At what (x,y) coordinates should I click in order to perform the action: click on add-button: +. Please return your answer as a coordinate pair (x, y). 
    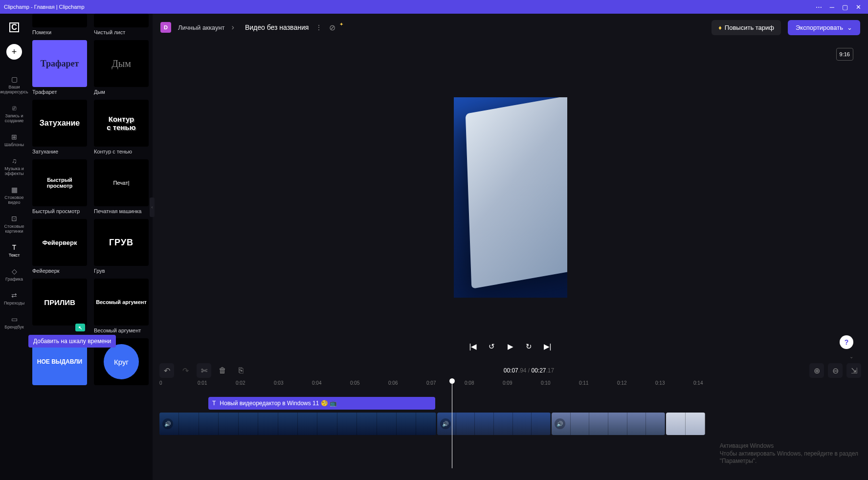
    Looking at the image, I should click on (14, 52).